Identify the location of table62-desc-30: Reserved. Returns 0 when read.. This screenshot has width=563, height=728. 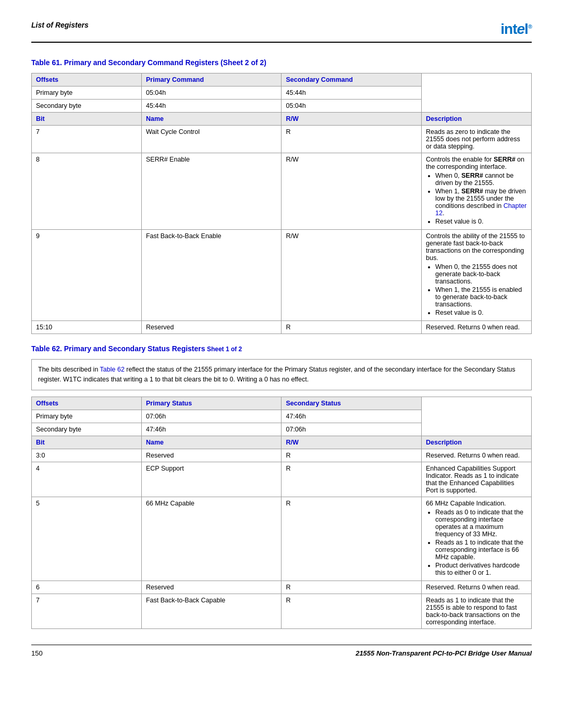
(476, 455).